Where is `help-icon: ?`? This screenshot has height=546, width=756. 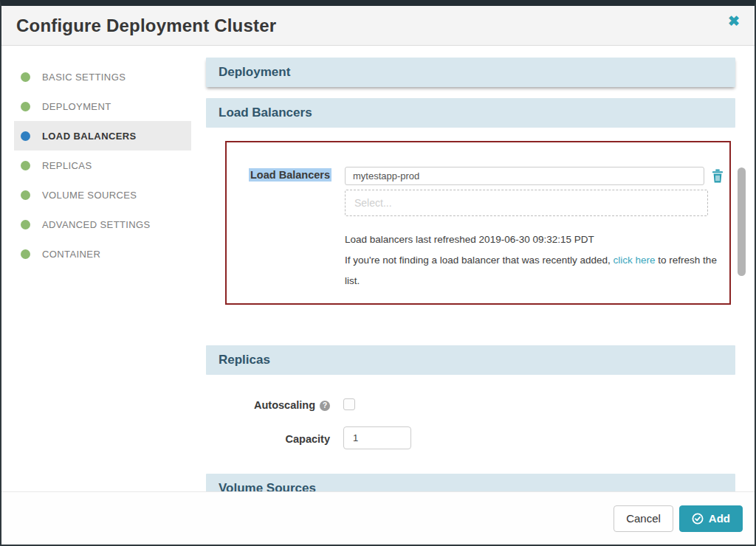 help-icon: ? is located at coordinates (325, 406).